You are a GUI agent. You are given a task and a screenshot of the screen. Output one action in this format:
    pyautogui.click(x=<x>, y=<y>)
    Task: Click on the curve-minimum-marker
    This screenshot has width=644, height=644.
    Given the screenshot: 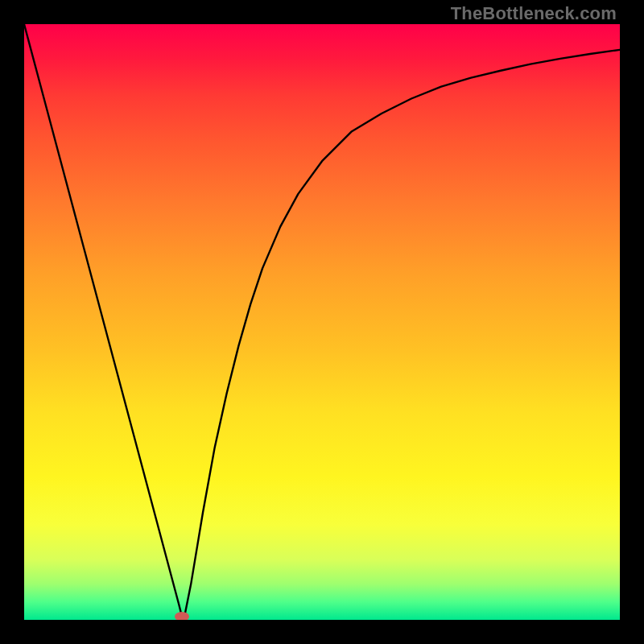 What is the action you would take?
    pyautogui.click(x=182, y=616)
    